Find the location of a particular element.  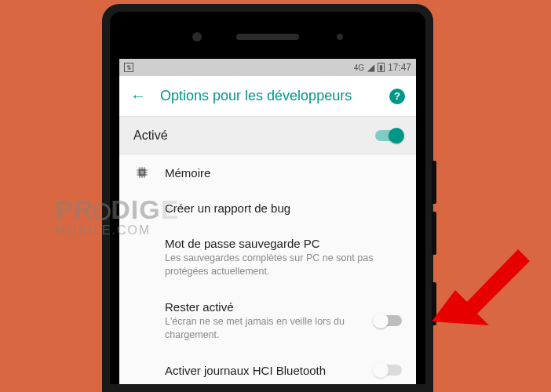

row-stay-awake-sub: L'écran ne se met jamais en veille lors … is located at coordinates (263, 328).